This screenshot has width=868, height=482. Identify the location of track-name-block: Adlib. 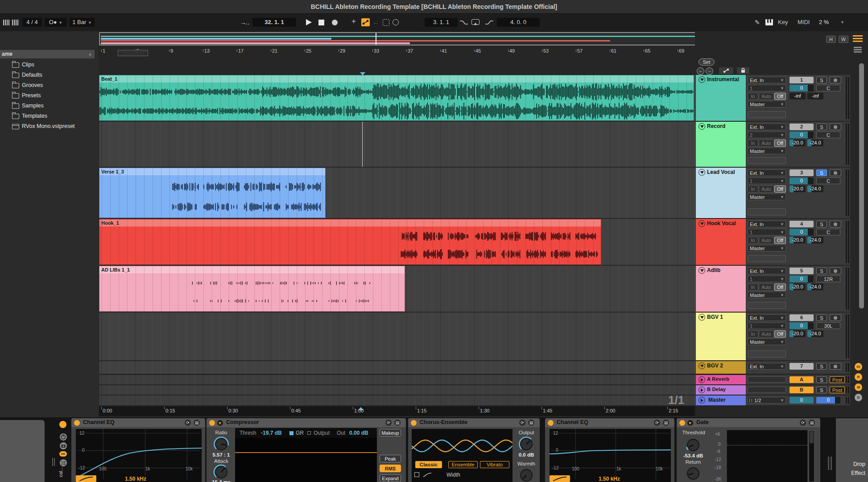
(721, 289).